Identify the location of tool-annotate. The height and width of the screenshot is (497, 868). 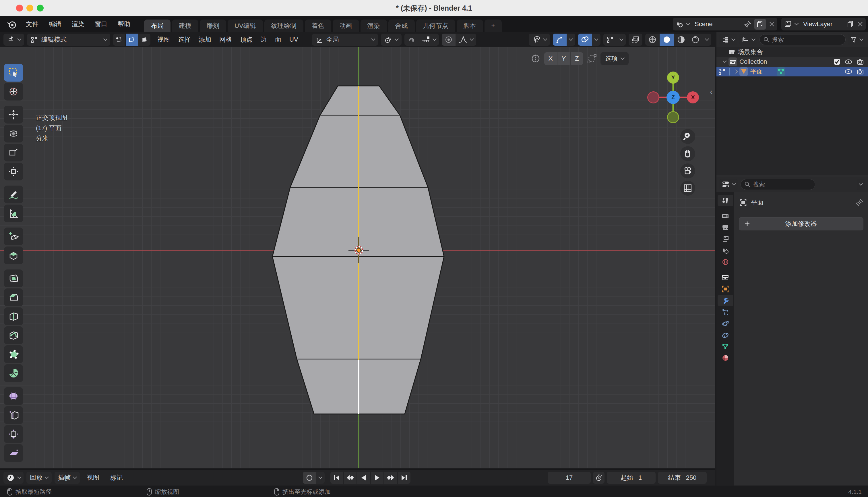
(14, 195).